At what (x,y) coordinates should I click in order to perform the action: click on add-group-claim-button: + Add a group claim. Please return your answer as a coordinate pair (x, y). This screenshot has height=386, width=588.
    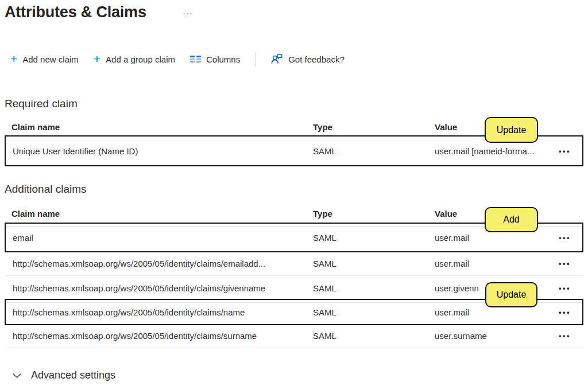
    Looking at the image, I should click on (134, 60).